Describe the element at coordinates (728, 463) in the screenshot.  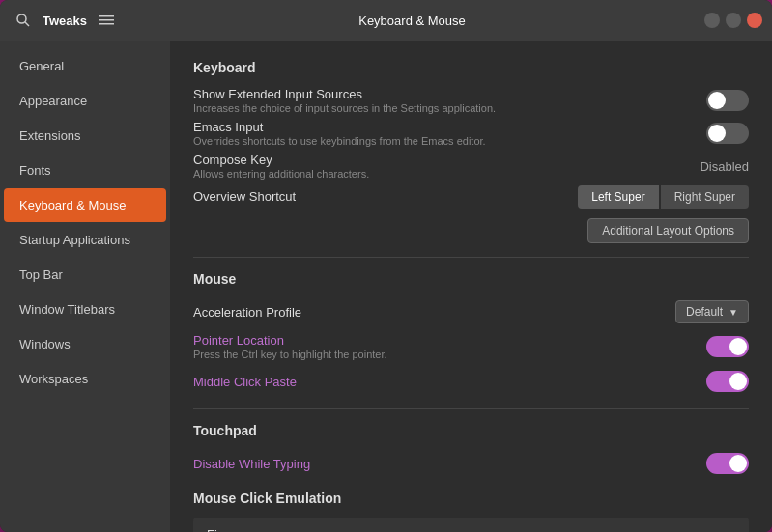
I see `disable-typing-toggle` at that location.